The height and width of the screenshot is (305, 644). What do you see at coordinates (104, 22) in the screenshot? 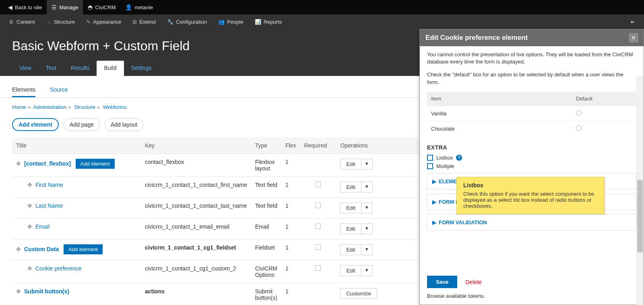
I see `menu-appearance: ✎Appearance` at bounding box center [104, 22].